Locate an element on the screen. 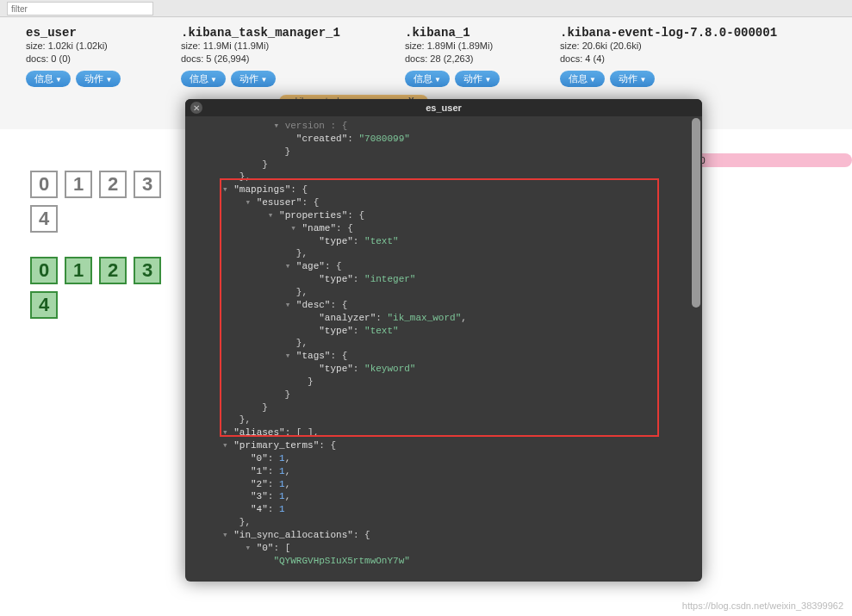 This screenshot has height=616, width=852. index-size: size: 1.89Mi (1.89Mi) is located at coordinates (470, 47).